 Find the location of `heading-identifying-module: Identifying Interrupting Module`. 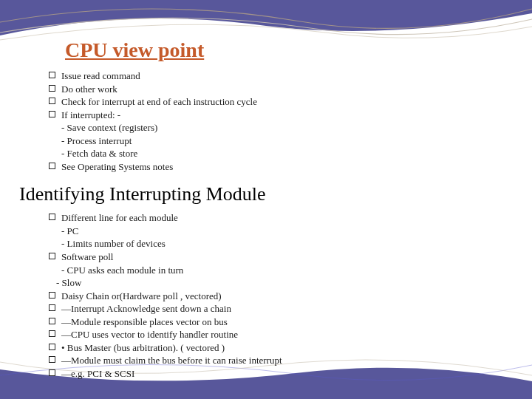

heading-identifying-module: Identifying Interrupting Module is located at coordinates (261, 194).